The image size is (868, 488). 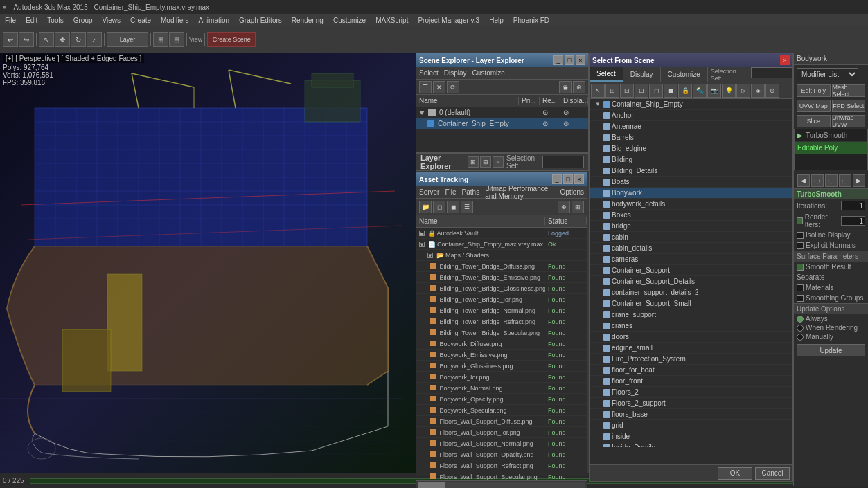 I want to click on sfs-list-item: Container_Support_Details, so click(x=691, y=282).